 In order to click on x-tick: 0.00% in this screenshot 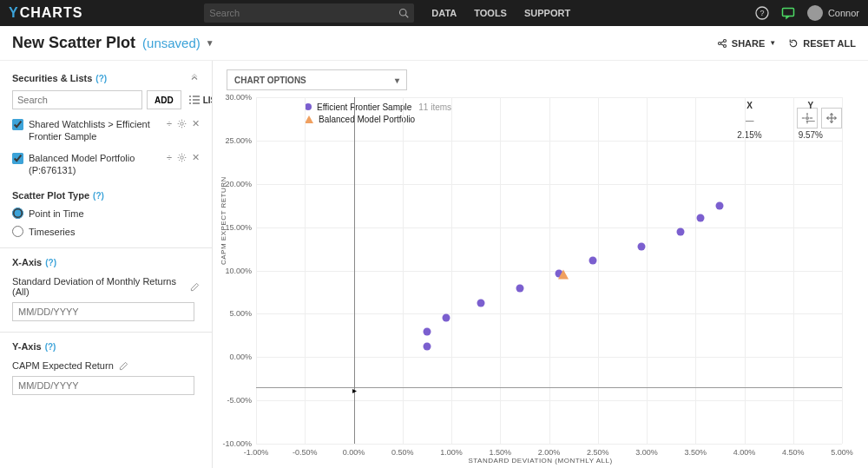, I will do `click(354, 452)`.